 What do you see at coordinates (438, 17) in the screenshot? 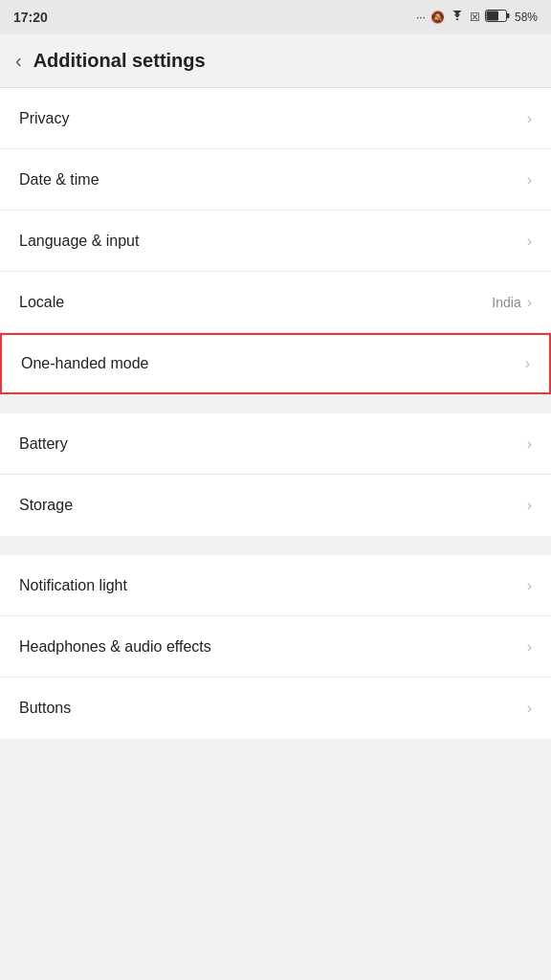
I see `mute-icon: 🔕` at bounding box center [438, 17].